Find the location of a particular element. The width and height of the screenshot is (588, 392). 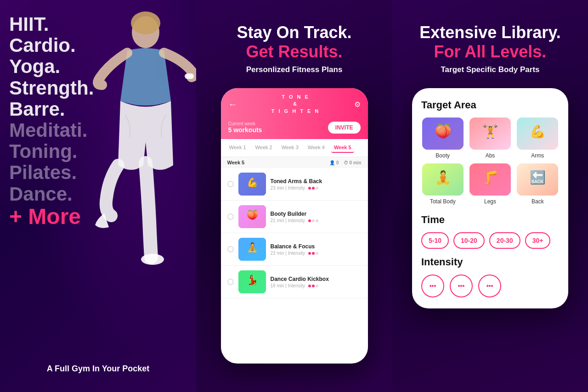

workout-thumb-4: 💃 is located at coordinates (252, 282).